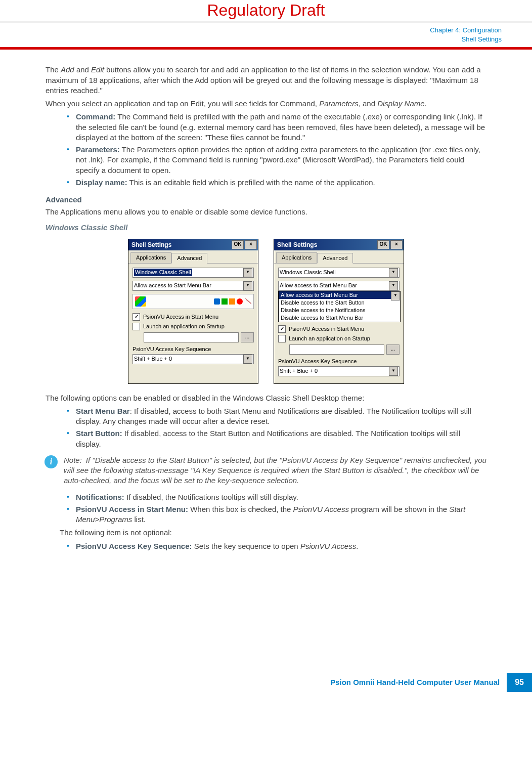 The image size is (532, 777). Describe the element at coordinates (277, 497) in the screenshot. I see `bullet-notifications: Notifications: If disabled, the Notifica…` at that location.